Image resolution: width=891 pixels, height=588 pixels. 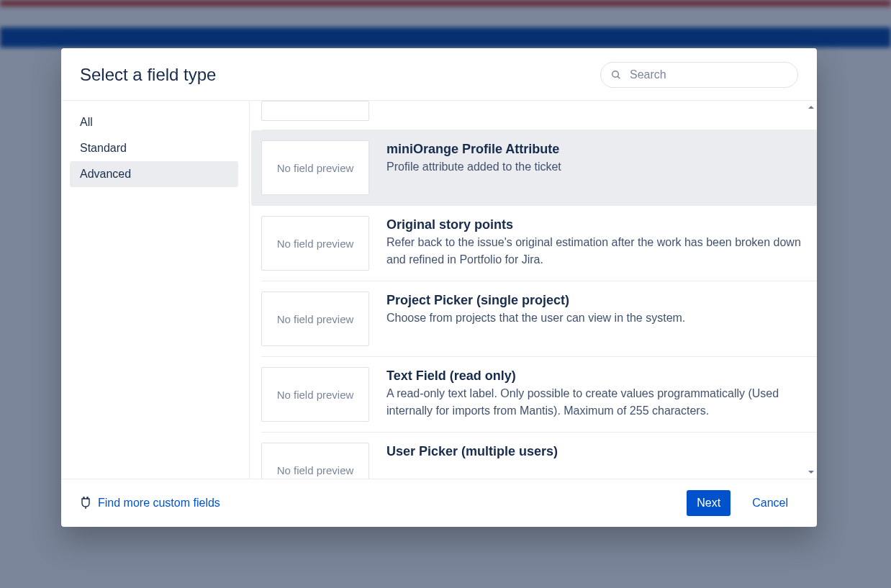 I want to click on field-title: Text Field (read only), so click(x=594, y=376).